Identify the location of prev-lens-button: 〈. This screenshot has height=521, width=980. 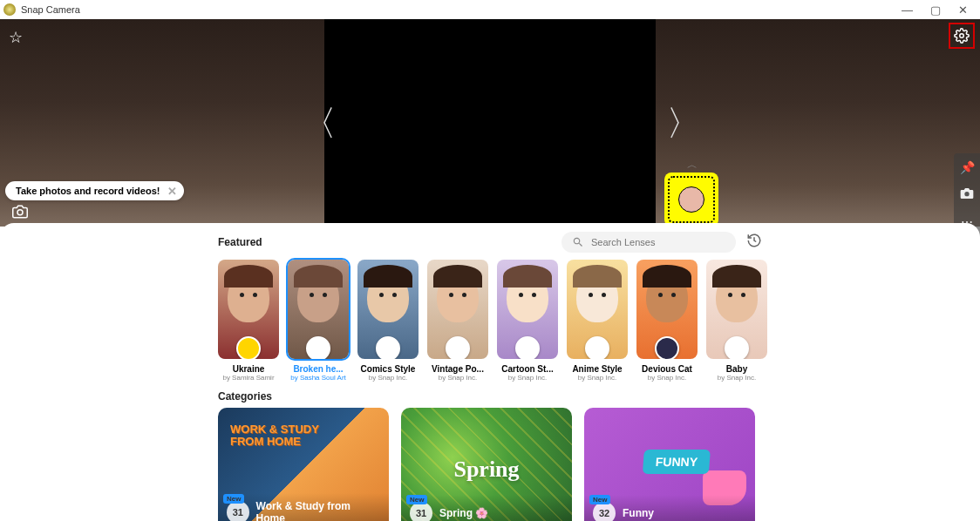
(319, 124).